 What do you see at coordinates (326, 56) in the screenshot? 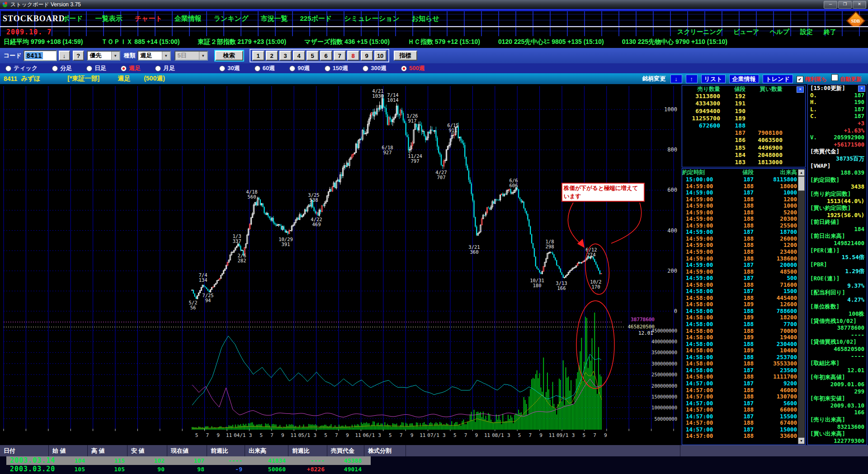
I see `chart-slot-button-6: 6` at bounding box center [326, 56].